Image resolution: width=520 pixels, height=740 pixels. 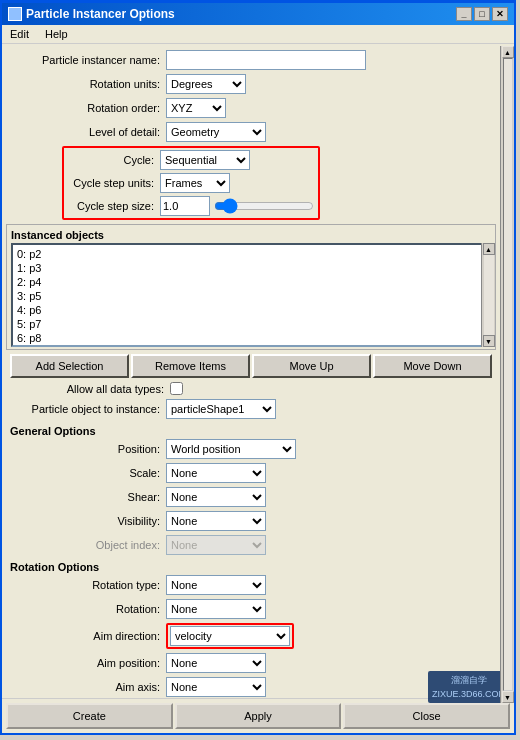 I want to click on bottom-button-bar: Create Apply Close, so click(x=258, y=716).